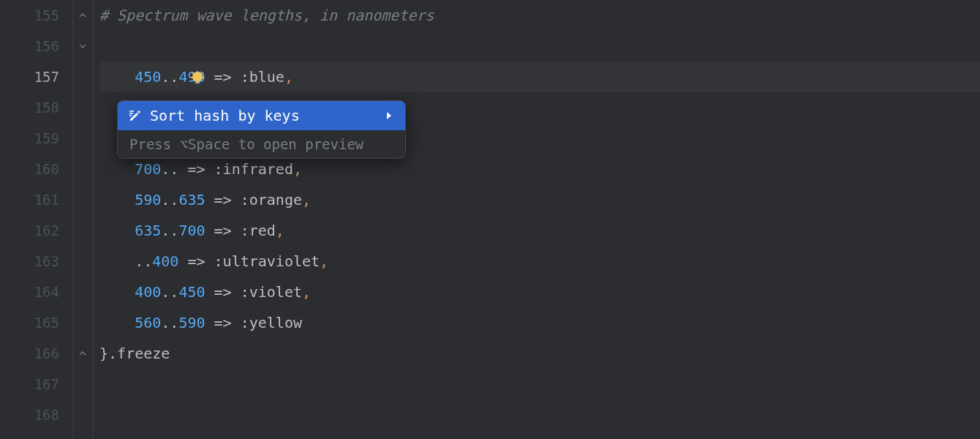  What do you see at coordinates (262, 130) in the screenshot?
I see `intention-popup: Sort hash by keys Press ⌥Space to open p…` at bounding box center [262, 130].